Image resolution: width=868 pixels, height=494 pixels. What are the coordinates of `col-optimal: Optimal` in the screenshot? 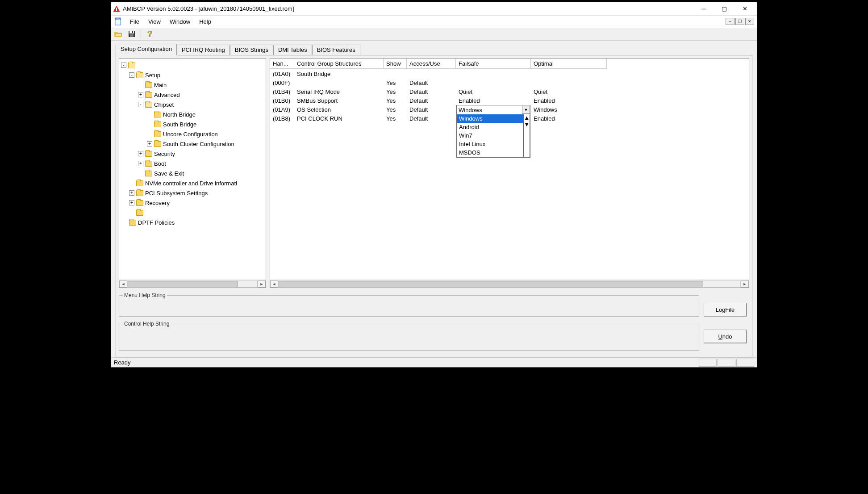 It's located at (569, 63).